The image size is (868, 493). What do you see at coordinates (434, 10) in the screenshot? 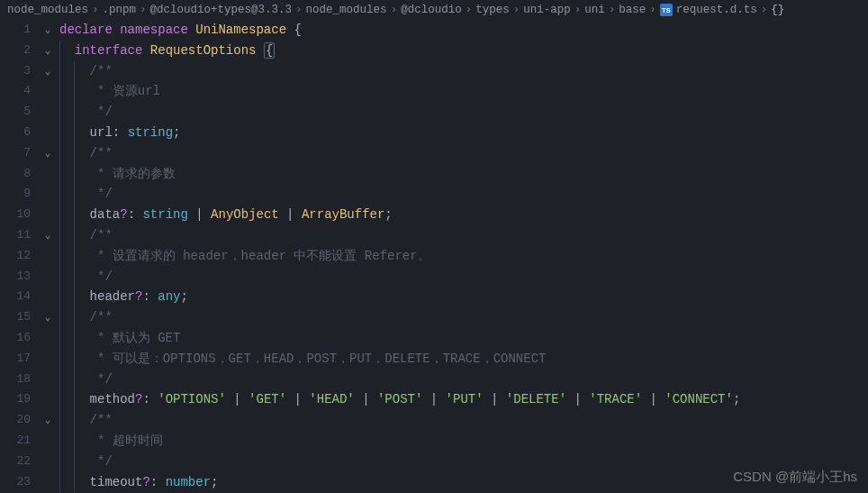
I see `breadcrumb: node_modules› .pnpm› @dcloudio+types@3.3…` at bounding box center [434, 10].